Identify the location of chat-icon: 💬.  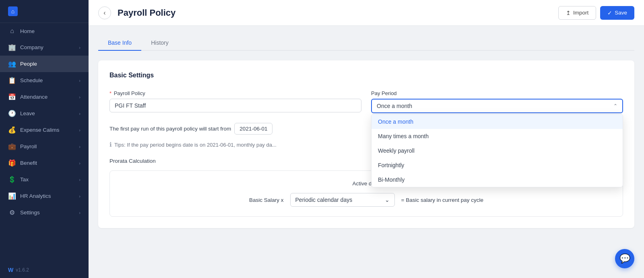
(625, 259).